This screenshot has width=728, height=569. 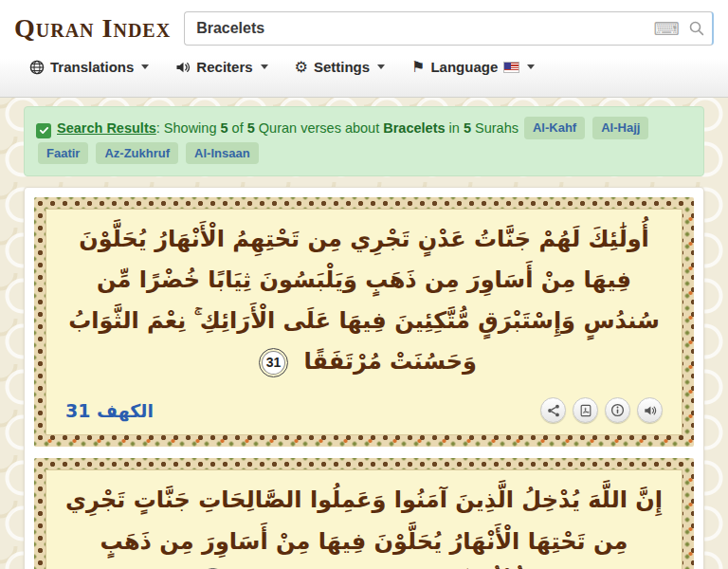 I want to click on nav-translations: Translations, so click(x=89, y=66).